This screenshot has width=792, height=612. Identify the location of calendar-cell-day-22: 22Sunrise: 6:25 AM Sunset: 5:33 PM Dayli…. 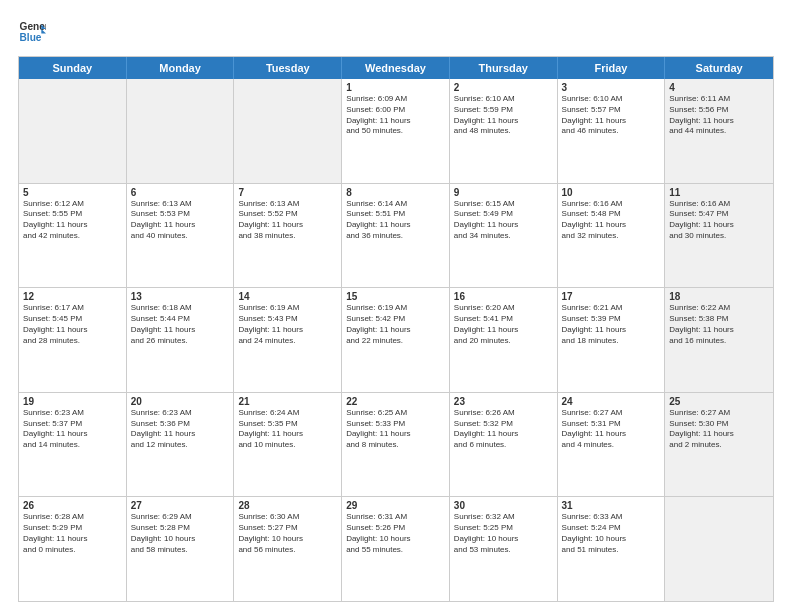
(396, 445).